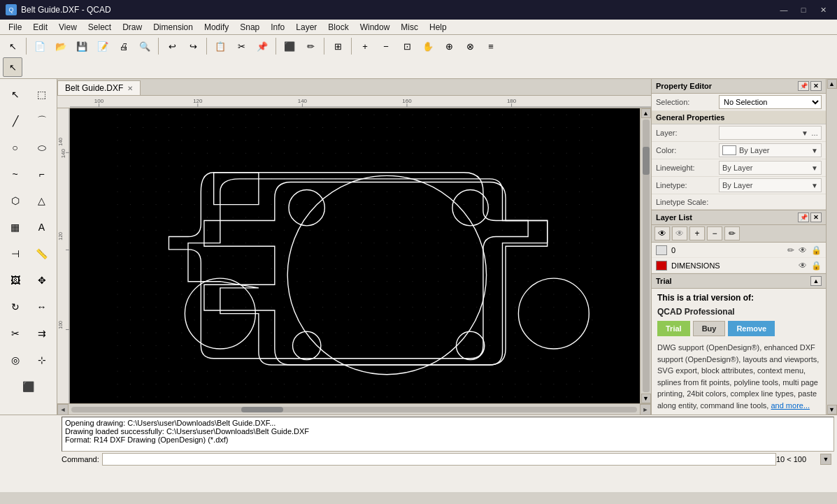  What do you see at coordinates (15, 227) in the screenshot?
I see `hatch-tool: ▦` at bounding box center [15, 227].